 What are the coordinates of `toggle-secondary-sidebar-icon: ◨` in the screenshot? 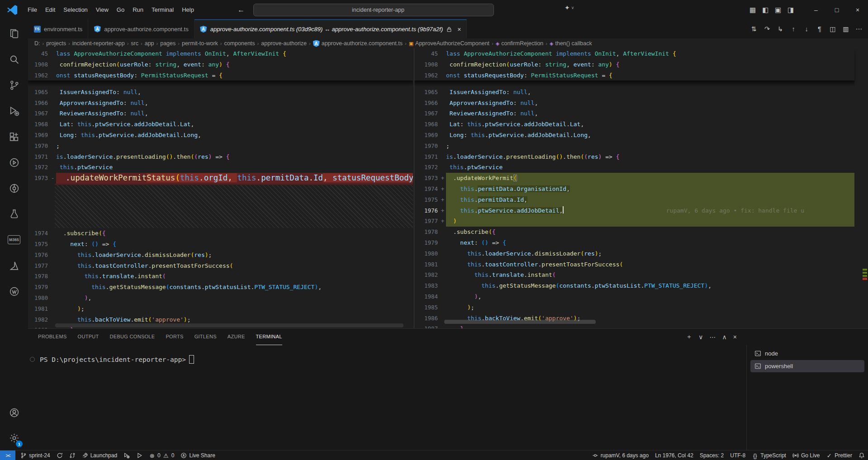 It's located at (791, 10).